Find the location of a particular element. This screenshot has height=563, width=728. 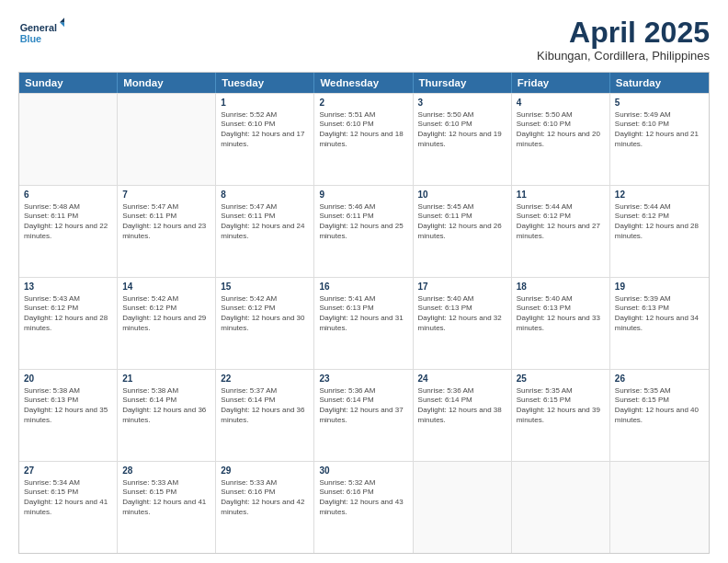

day-info: Sunrise: 5:37 AM Sunset: 6:14 PM Dayligh… is located at coordinates (265, 407).